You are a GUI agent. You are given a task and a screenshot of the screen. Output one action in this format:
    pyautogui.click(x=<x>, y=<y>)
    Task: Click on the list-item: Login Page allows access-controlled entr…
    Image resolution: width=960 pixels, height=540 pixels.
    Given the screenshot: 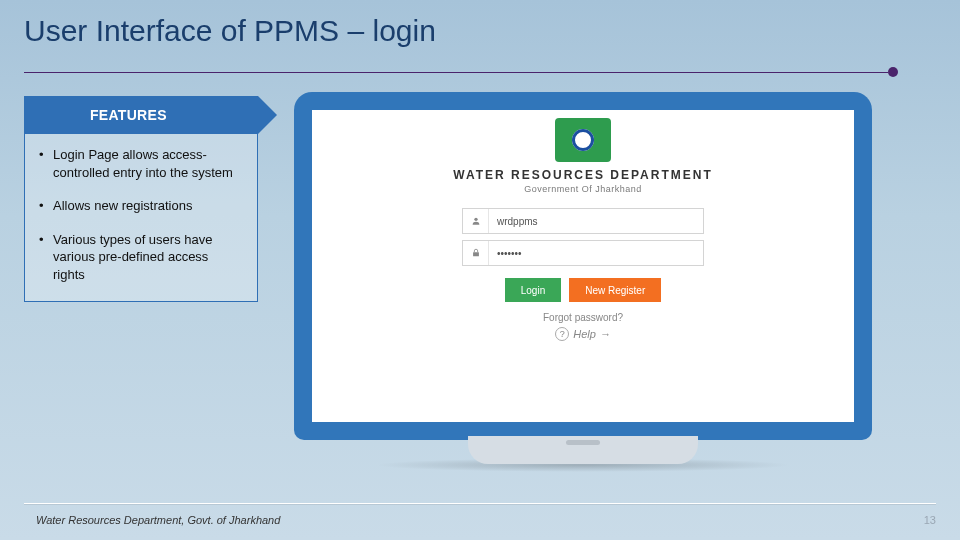 What is the action you would take?
    pyautogui.click(x=141, y=164)
    